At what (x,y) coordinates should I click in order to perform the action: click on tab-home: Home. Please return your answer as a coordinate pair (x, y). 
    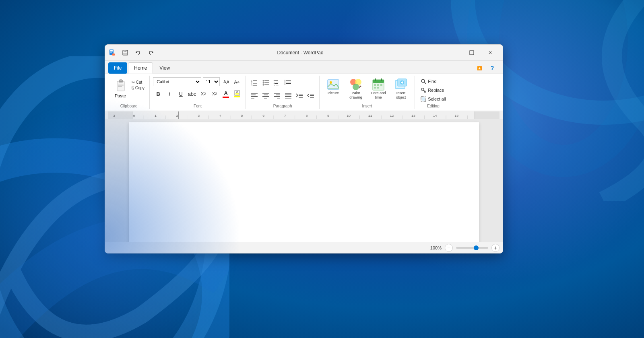
    Looking at the image, I should click on (140, 68).